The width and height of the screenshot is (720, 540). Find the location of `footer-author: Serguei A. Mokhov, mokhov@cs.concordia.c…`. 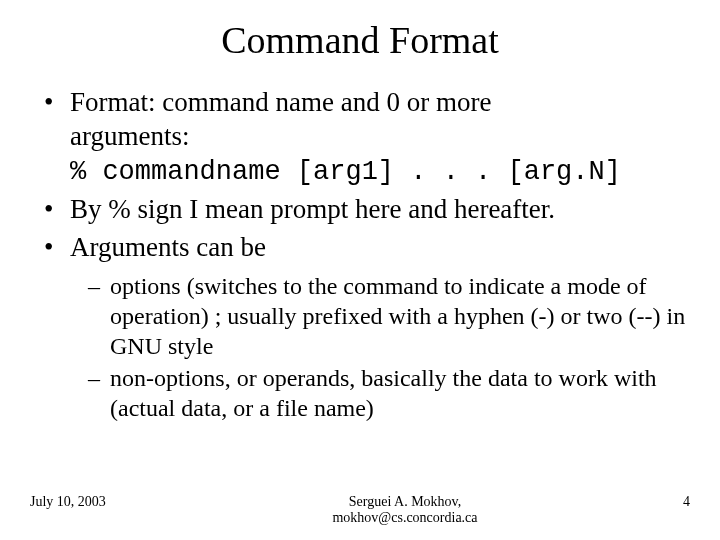

footer-author: Serguei A. Mokhov, mokhov@cs.concordia.c… is located at coordinates (405, 510).